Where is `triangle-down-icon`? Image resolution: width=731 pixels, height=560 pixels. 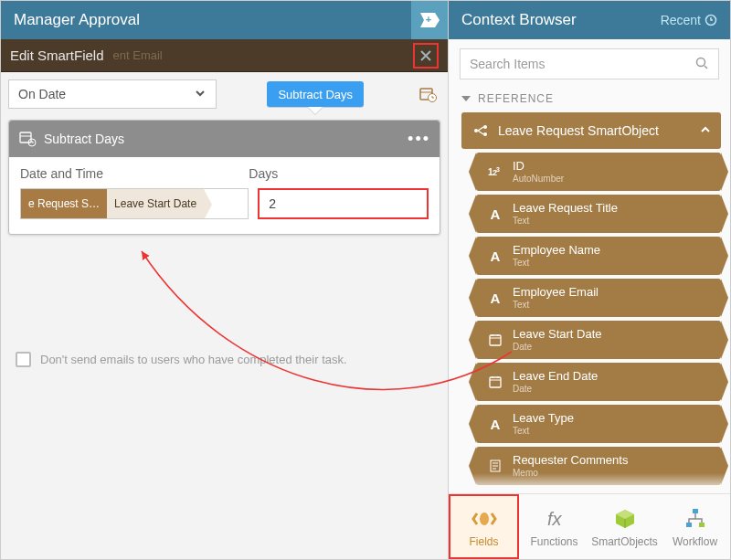 triangle-down-icon is located at coordinates (466, 99).